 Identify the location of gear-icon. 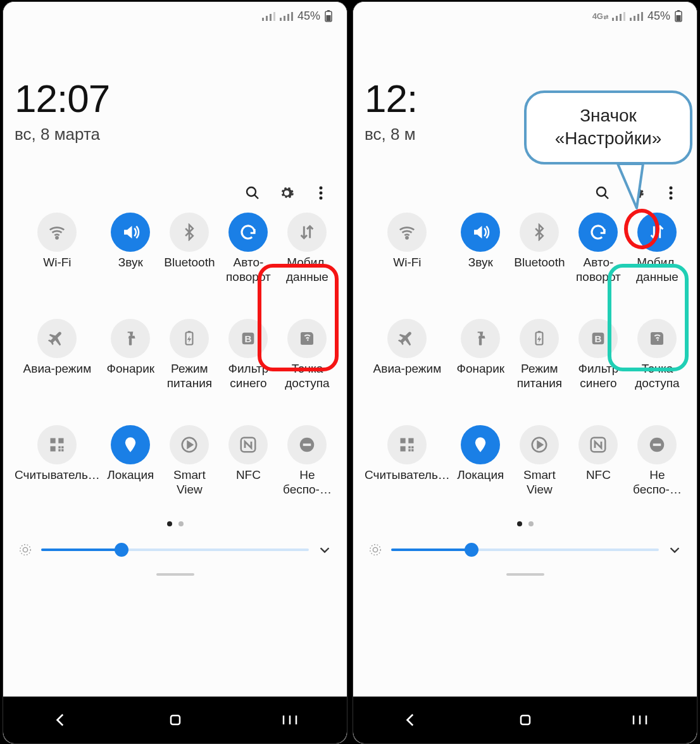
(287, 193).